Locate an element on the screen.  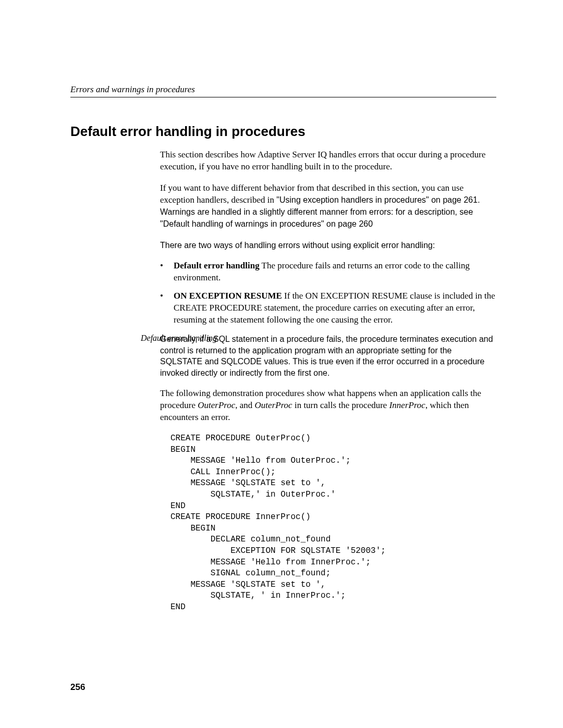
proc-name: InnerProc is located at coordinates (408, 405).